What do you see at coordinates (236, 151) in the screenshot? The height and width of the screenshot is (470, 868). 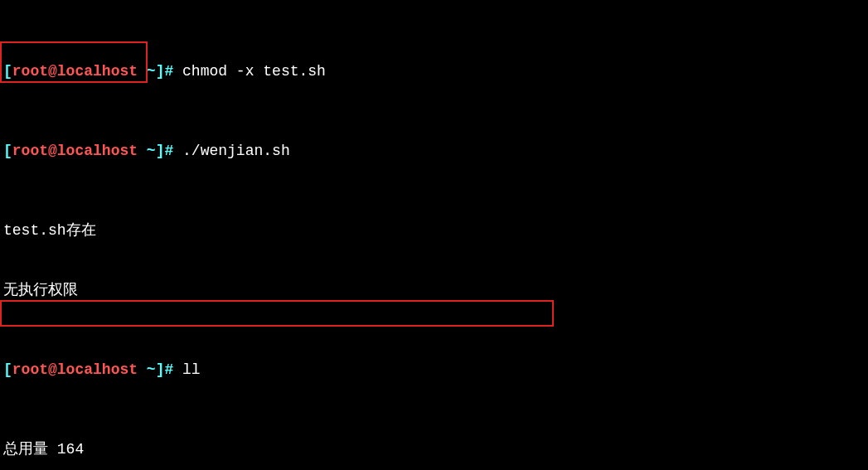 I see `cmd-run-text: ./wenjian.sh` at bounding box center [236, 151].